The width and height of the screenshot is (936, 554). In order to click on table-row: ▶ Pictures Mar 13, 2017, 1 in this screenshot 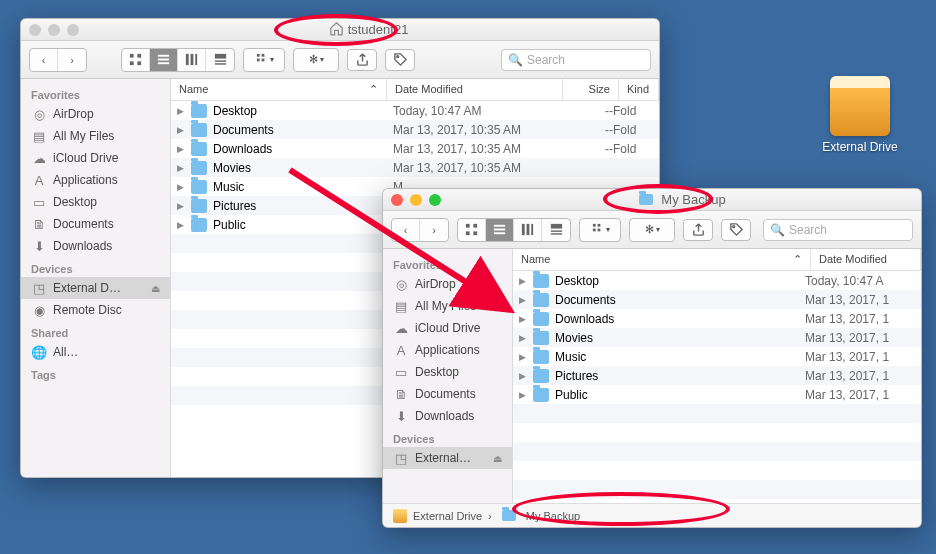, I will do `click(717, 376)`.